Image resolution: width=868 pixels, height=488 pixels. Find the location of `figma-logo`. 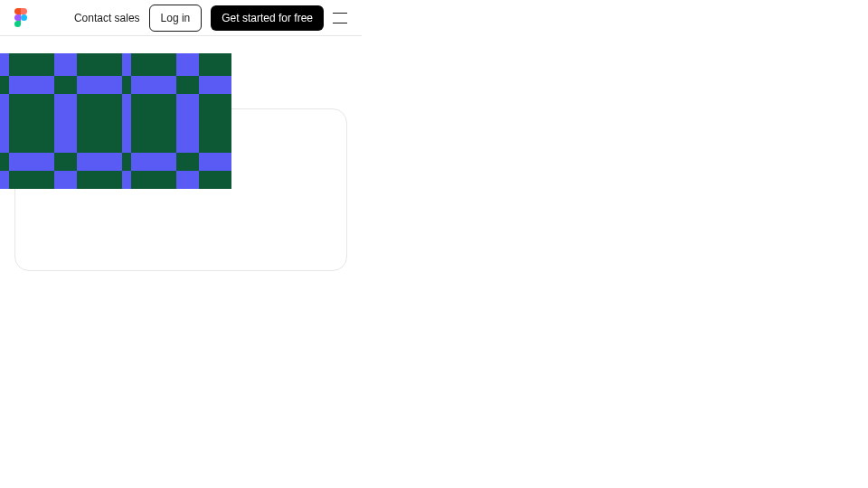

figma-logo is located at coordinates (21, 18).